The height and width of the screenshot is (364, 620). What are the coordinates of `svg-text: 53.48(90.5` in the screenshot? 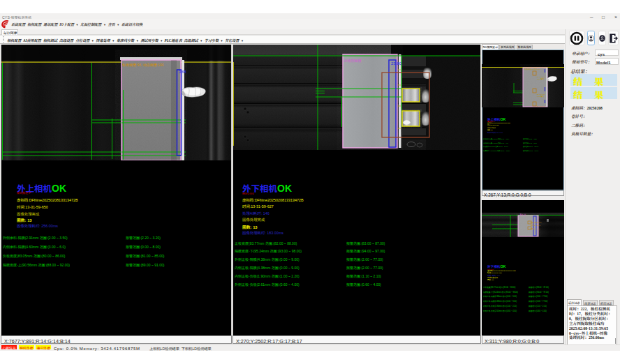 It's located at (541, 106).